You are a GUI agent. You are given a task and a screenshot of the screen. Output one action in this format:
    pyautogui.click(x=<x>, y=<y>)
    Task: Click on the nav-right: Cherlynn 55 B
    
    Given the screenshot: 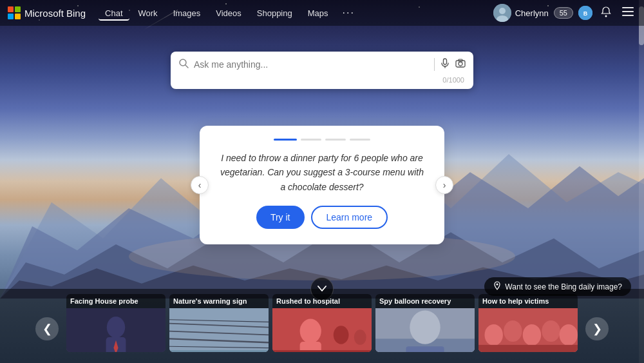 What is the action you would take?
    pyautogui.click(x=565, y=13)
    